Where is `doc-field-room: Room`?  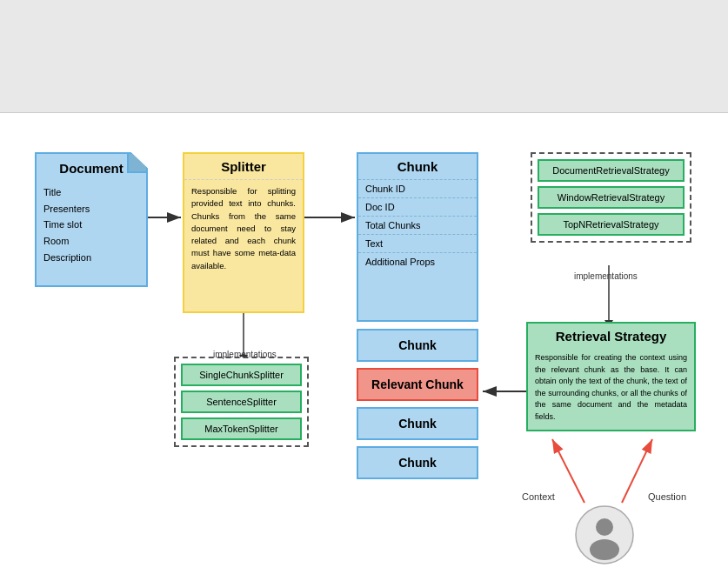 doc-field-room: Room is located at coordinates (91, 242).